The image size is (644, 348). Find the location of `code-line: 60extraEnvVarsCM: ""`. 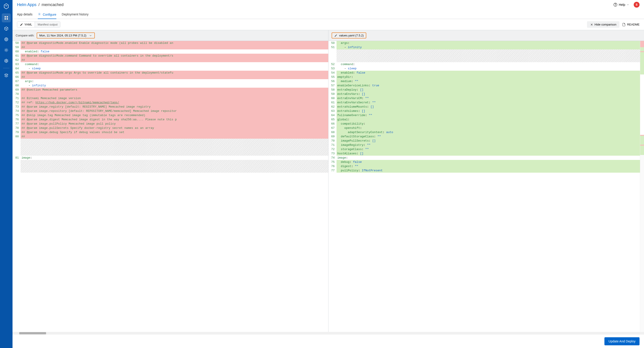

code-line: 60extraEnvVarsCM: "" is located at coordinates (484, 98).